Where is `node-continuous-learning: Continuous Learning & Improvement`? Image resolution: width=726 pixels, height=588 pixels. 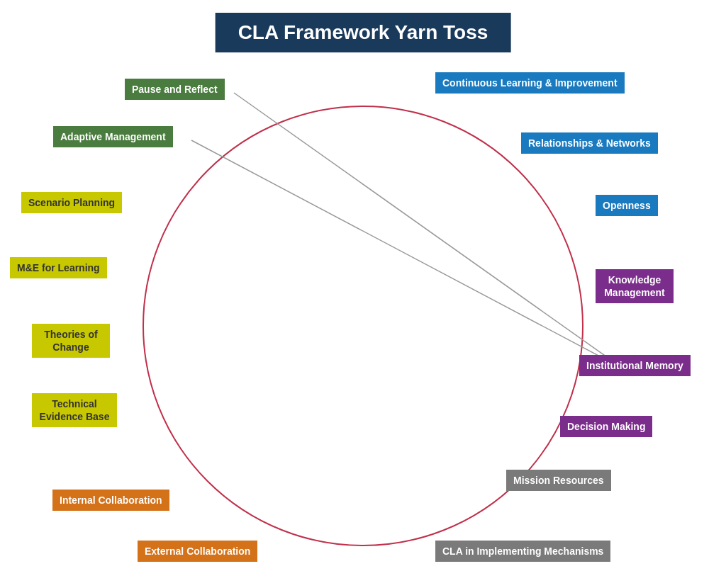
node-continuous-learning: Continuous Learning & Improvement is located at coordinates (530, 83).